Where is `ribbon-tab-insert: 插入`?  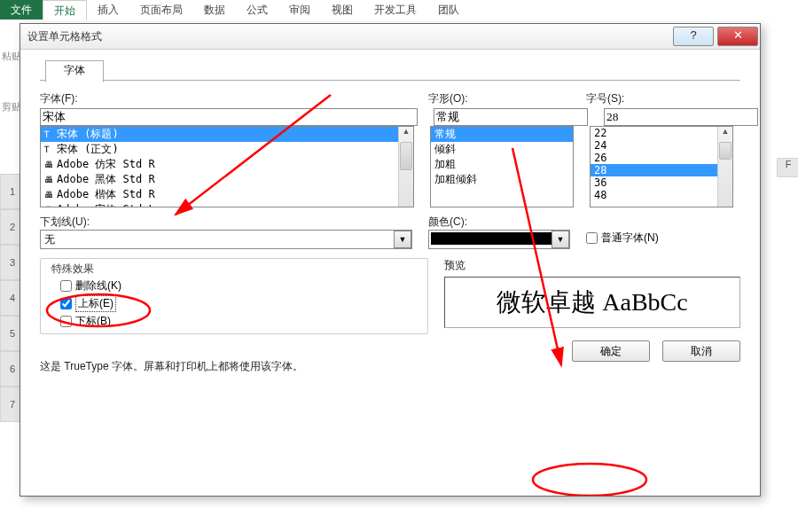 ribbon-tab-insert: 插入 is located at coordinates (108, 10).